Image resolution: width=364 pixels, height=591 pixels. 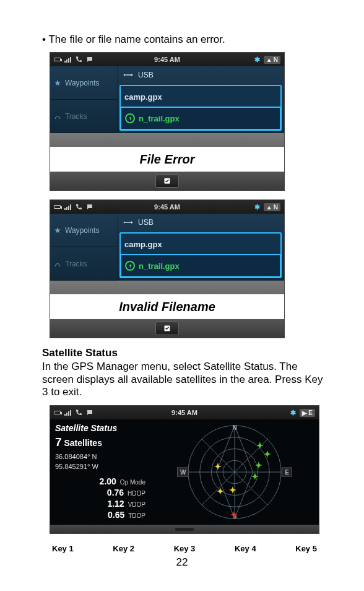 What do you see at coordinates (100, 466) in the screenshot?
I see `longitude: 95.845291° W` at bounding box center [100, 466].